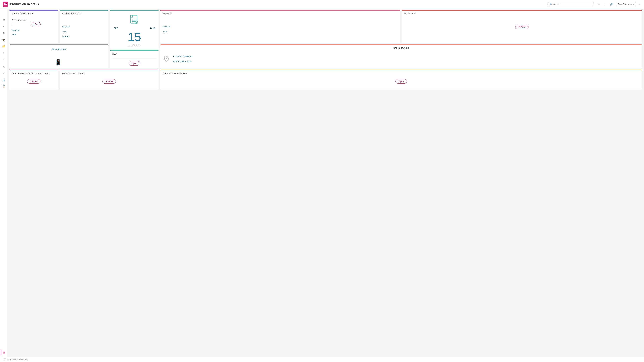 This screenshot has height=362, width=644. I want to click on sidebar-item-files: 📁, so click(4, 46).